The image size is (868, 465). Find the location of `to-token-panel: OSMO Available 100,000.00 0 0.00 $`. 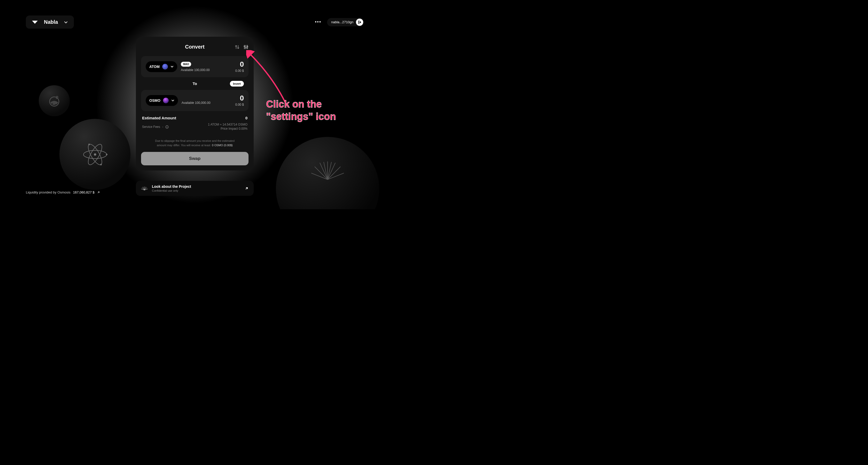

to-token-panel: OSMO Available 100,000.00 0 0.00 $ is located at coordinates (195, 100).